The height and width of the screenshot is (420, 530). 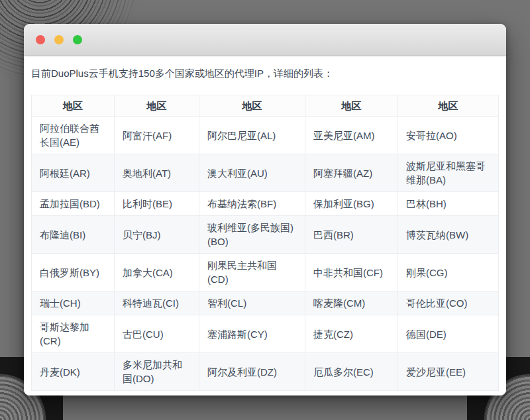 I want to click on region-cell: 丹麦(DK), so click(x=73, y=372).